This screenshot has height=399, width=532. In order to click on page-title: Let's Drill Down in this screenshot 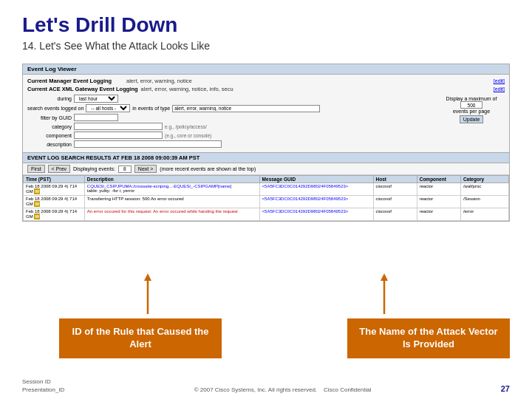, I will do `click(266, 25)`.